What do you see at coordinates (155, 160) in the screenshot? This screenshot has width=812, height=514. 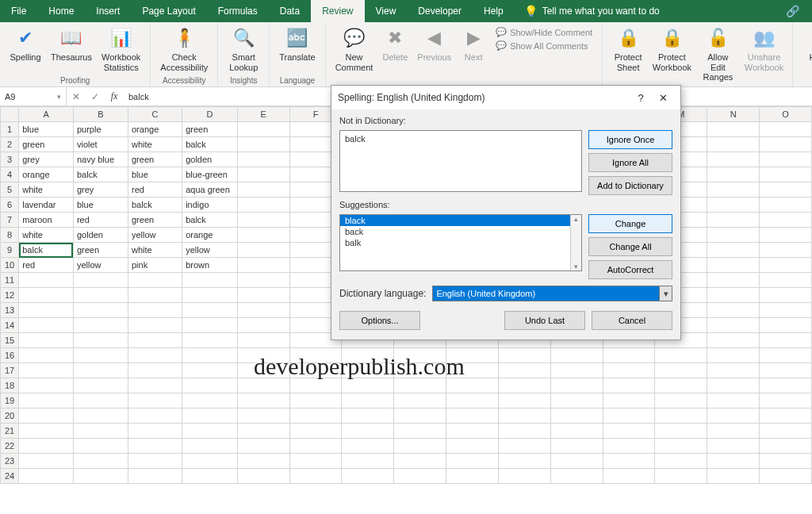 I see `cell-C3: green` at bounding box center [155, 160].